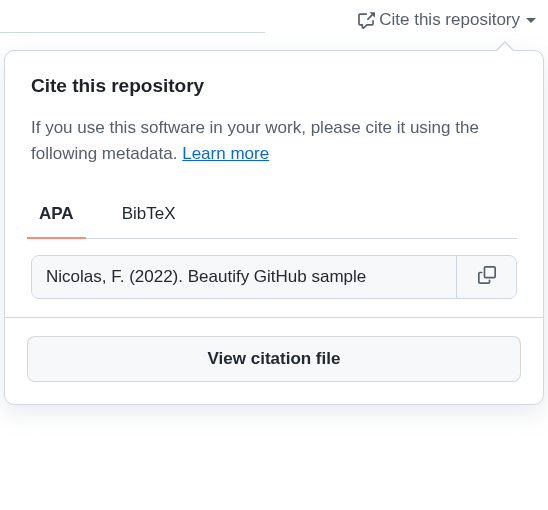 The image size is (548, 510). I want to click on tab-label: APA, so click(56, 214).